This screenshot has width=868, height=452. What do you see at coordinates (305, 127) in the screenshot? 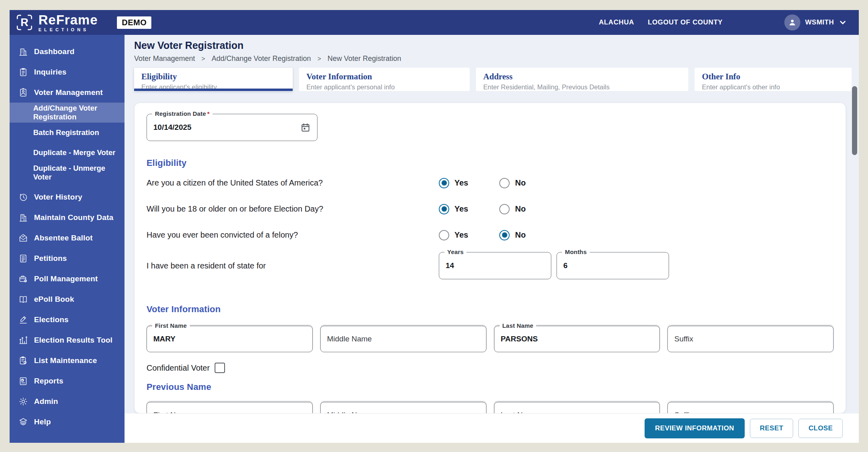
I see `calendar-icon` at bounding box center [305, 127].